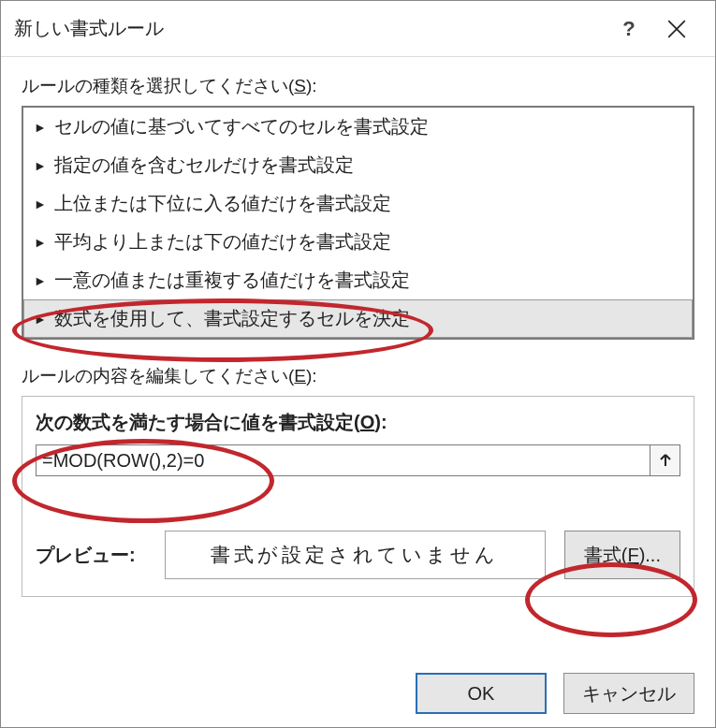  Describe the element at coordinates (91, 556) in the screenshot. I see `preview-label: プレビュー:` at that location.